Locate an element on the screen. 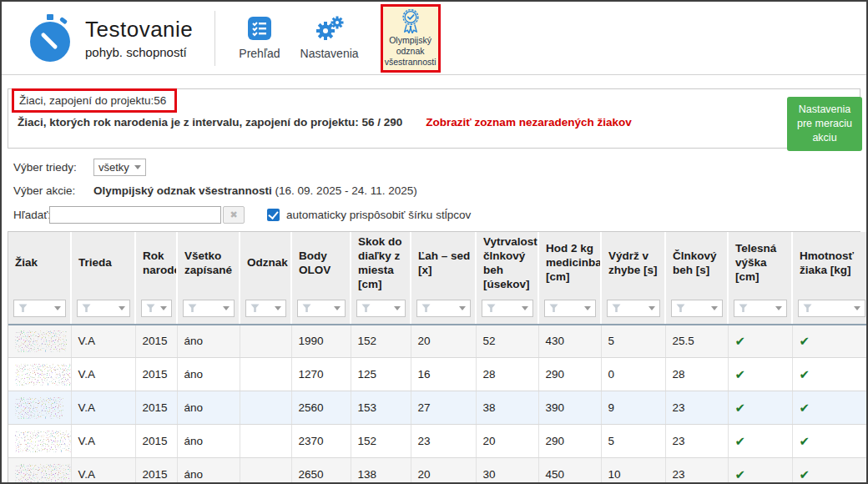  app-title: Testovanie is located at coordinates (139, 30).